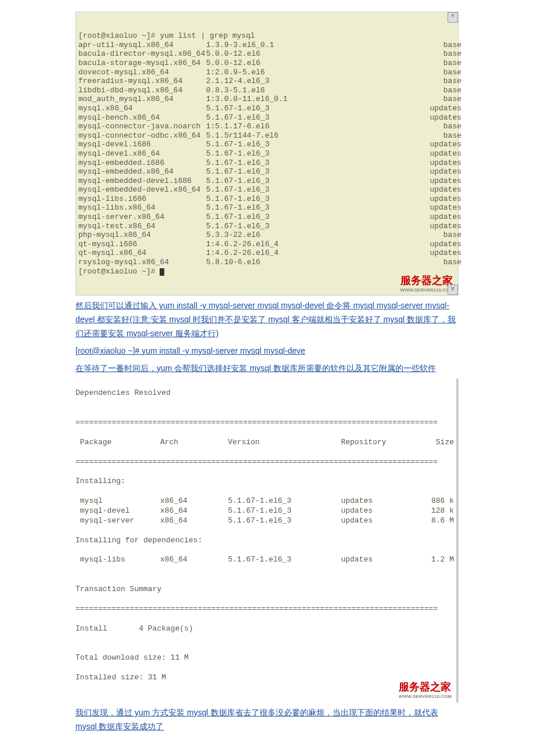 The width and height of the screenshot is (534, 756). I want to click on package-row: mysql-libs.x86_645.1.67-1.el6_3updates, so click(267, 208).